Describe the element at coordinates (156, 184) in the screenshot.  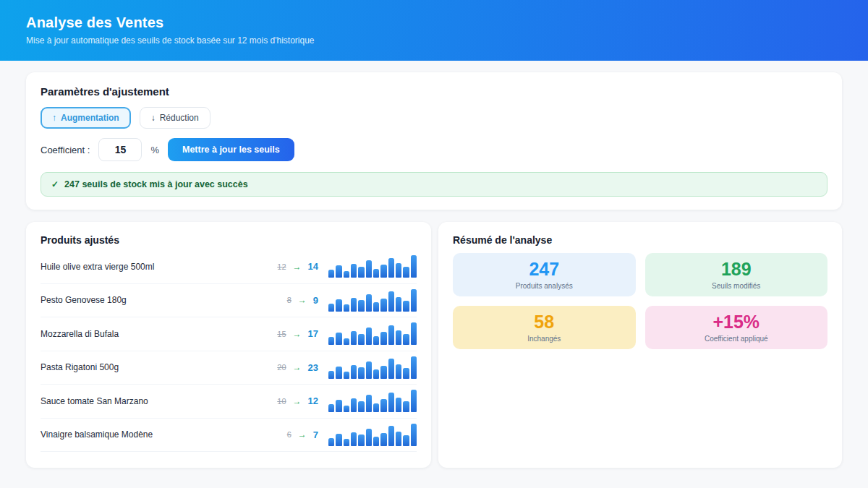
I see `success-message: 247 seuils de stock mis à jour avec succ…` at that location.